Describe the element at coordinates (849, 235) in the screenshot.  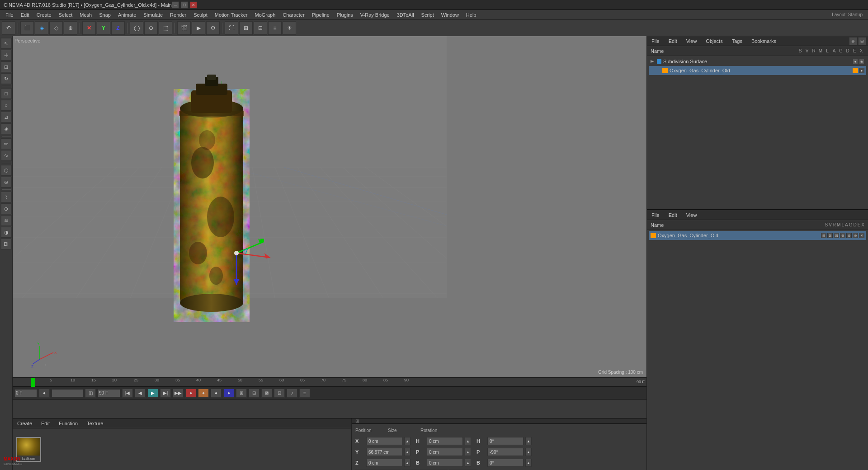
I see `obj-bottom-icon-5: ⊗` at that location.